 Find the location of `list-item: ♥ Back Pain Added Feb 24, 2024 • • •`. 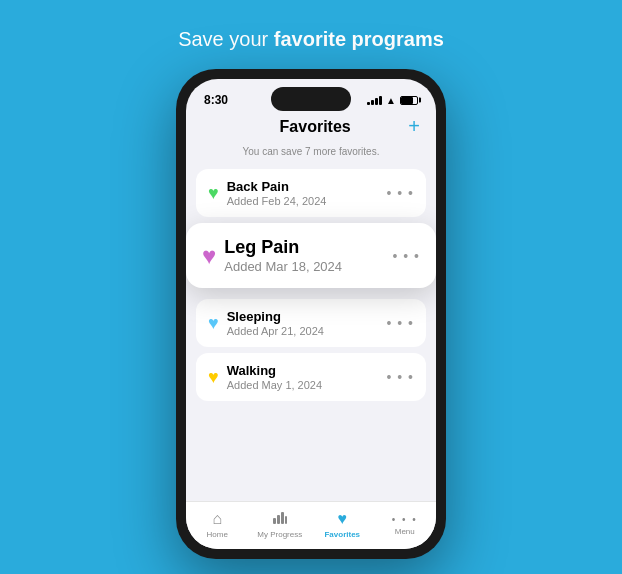

list-item: ♥ Back Pain Added Feb 24, 2024 • • • is located at coordinates (311, 193).